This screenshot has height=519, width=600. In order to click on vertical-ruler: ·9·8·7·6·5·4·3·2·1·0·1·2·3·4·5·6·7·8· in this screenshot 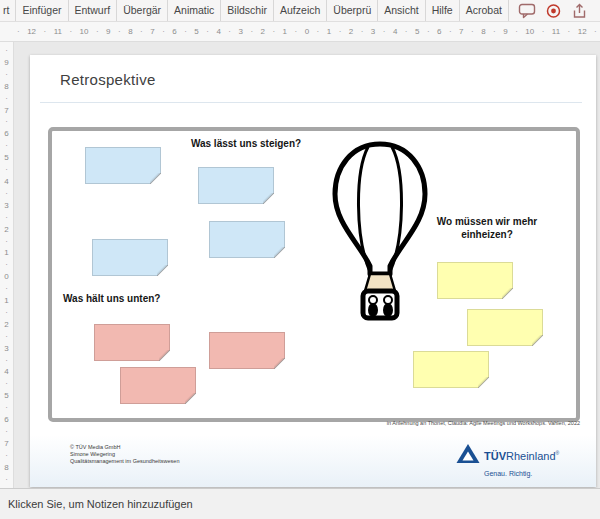, I will do `click(7, 265)`.